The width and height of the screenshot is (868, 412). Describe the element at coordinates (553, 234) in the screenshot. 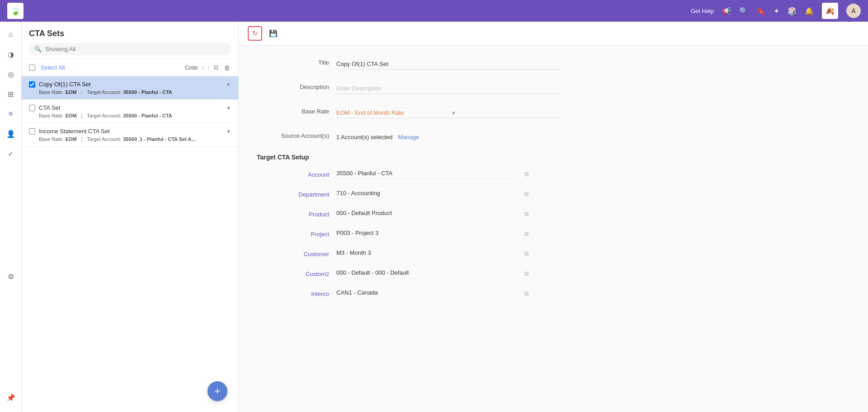

I see `target-project-row: Project P003 - Project 3 ⧉` at that location.